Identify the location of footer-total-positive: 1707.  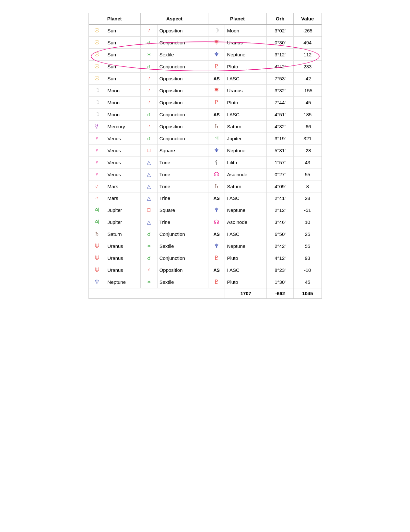
(246, 293).